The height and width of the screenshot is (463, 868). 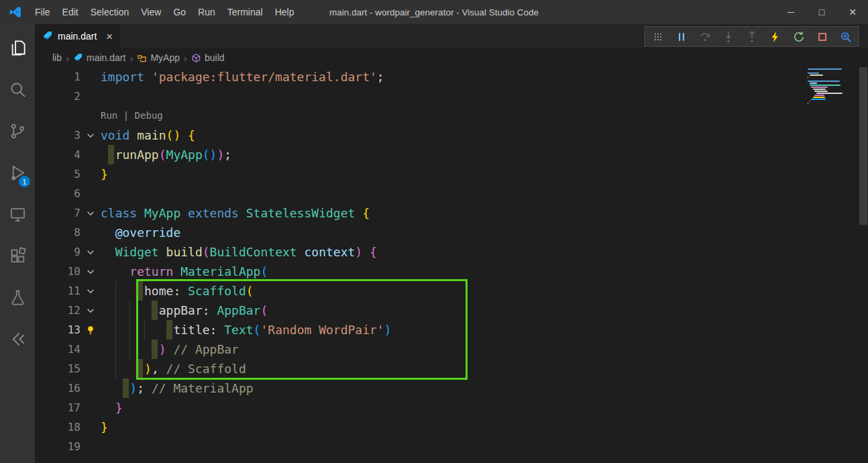 What do you see at coordinates (239, 310) in the screenshot?
I see `code-token: AppBar` at bounding box center [239, 310].